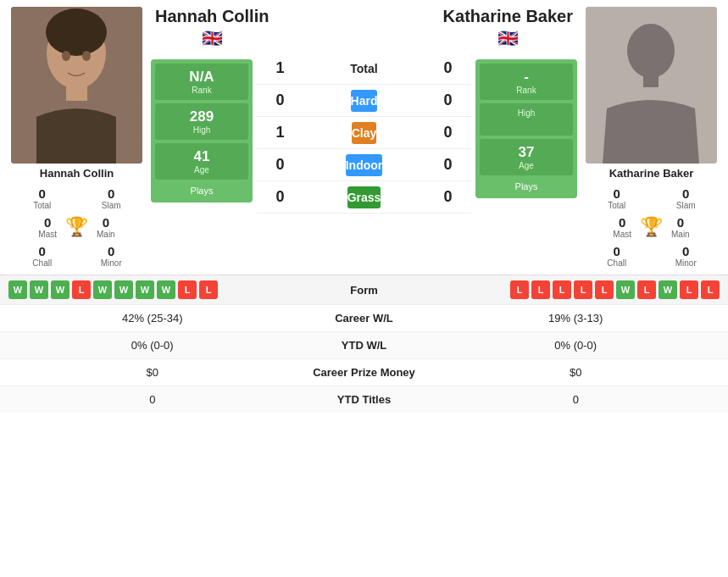  Describe the element at coordinates (651, 198) in the screenshot. I see `right-stats-grid: 0 Total 0 Slam` at that location.